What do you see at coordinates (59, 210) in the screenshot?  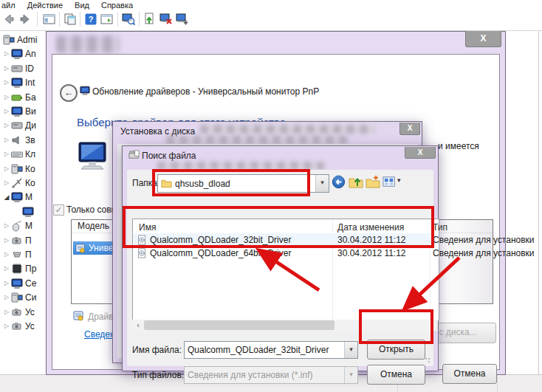 I see `compatible-checkbox: ✓` at bounding box center [59, 210].